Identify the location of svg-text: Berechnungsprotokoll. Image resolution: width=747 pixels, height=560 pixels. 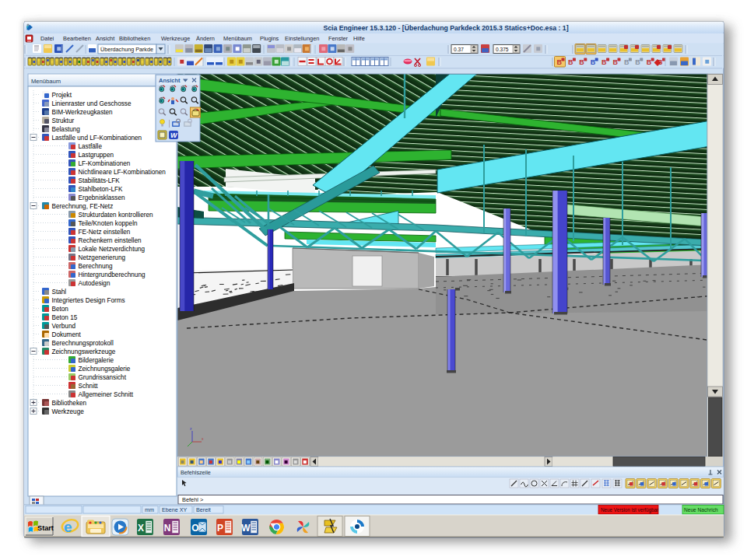
(82, 344).